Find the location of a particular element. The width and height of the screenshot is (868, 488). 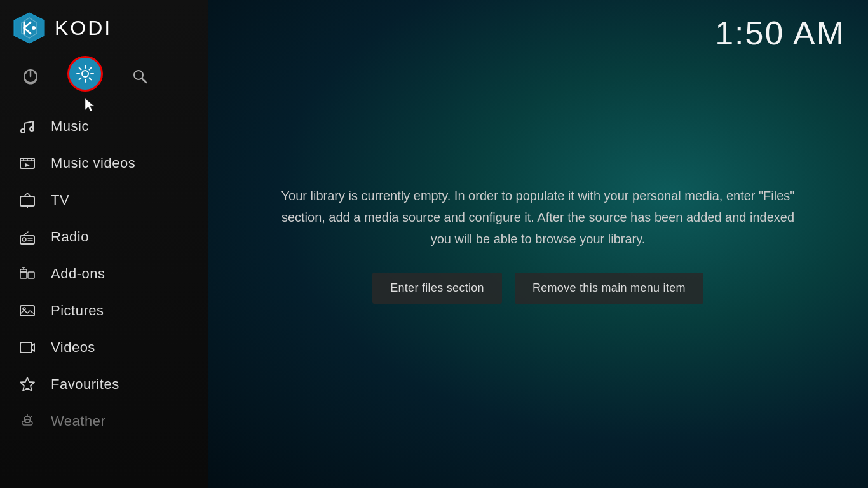

favourites-icon is located at coordinates (27, 384).